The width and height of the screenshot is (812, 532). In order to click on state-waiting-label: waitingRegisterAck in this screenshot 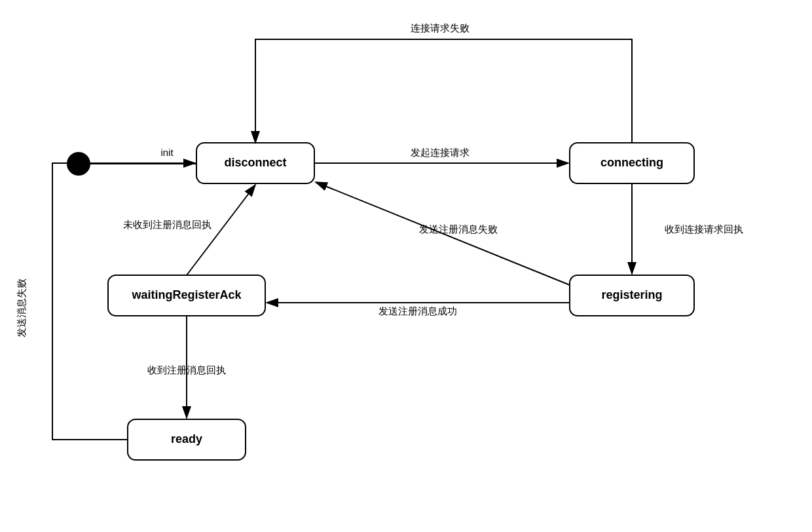, I will do `click(186, 295)`.